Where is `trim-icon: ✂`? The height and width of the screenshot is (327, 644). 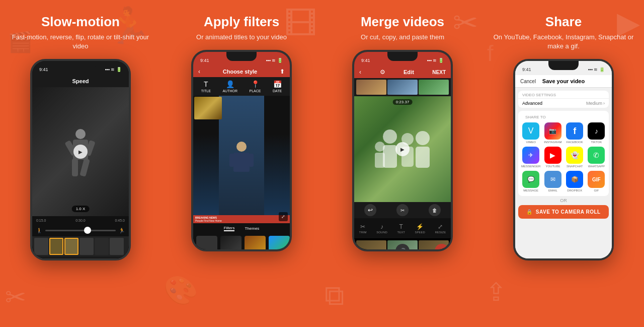 trim-icon: ✂ is located at coordinates (363, 227).